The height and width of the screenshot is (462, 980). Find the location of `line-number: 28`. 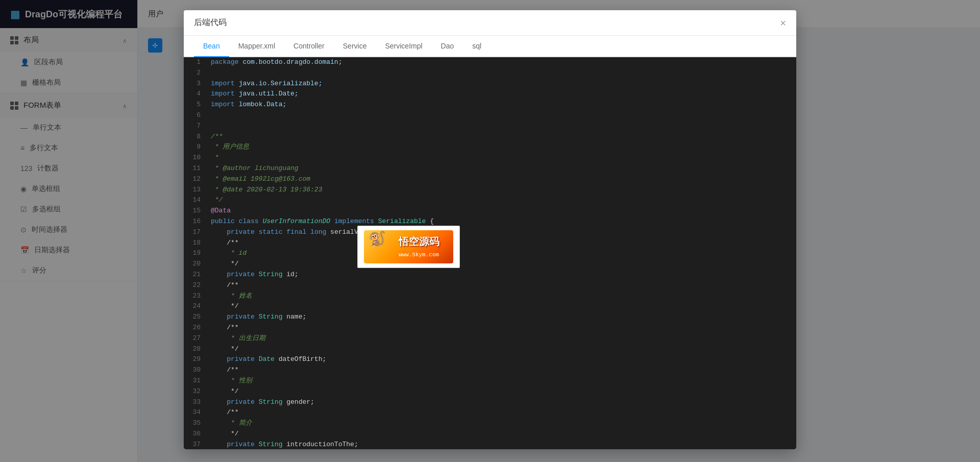

line-number: 28 is located at coordinates (195, 349).